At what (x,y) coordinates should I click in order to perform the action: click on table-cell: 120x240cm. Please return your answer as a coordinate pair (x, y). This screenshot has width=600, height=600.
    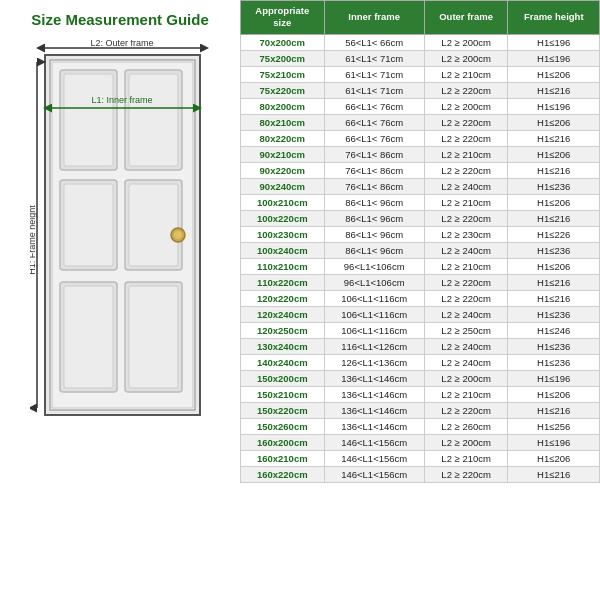
    Looking at the image, I should click on (283, 314).